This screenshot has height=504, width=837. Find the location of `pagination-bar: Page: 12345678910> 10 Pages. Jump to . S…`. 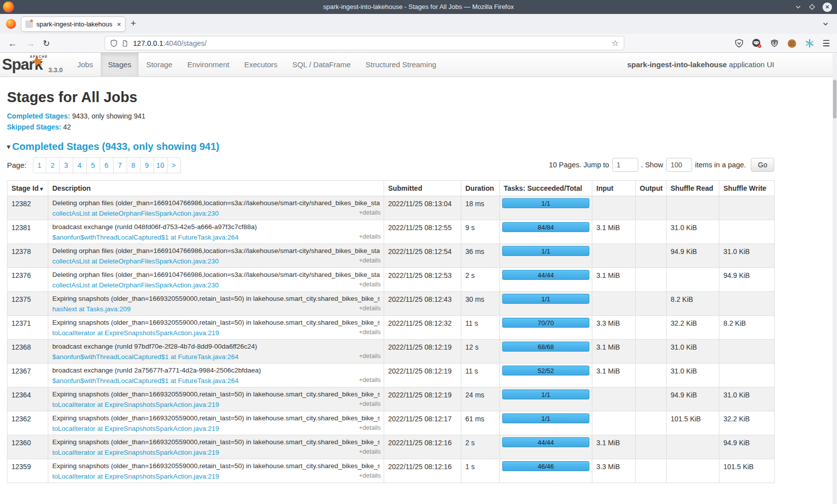

pagination-bar: Page: 12345678910> 10 Pages. Jump to . S… is located at coordinates (418, 166).